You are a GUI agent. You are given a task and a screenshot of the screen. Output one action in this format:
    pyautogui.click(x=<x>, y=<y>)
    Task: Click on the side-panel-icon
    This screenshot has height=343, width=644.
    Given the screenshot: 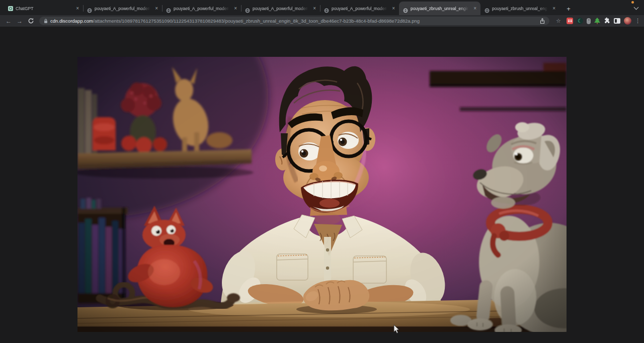 What is the action you would take?
    pyautogui.click(x=617, y=21)
    